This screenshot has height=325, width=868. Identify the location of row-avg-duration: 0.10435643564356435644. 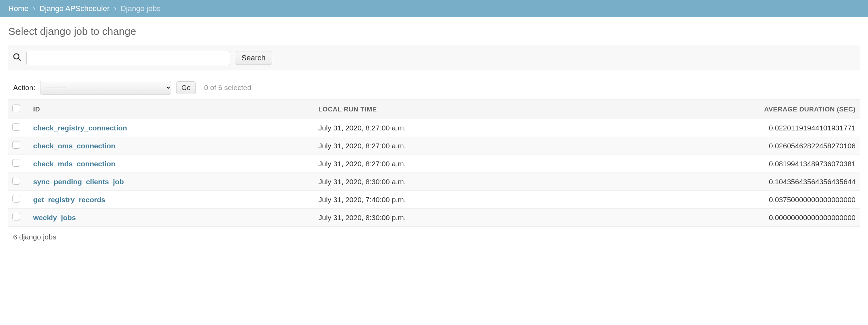
(721, 182).